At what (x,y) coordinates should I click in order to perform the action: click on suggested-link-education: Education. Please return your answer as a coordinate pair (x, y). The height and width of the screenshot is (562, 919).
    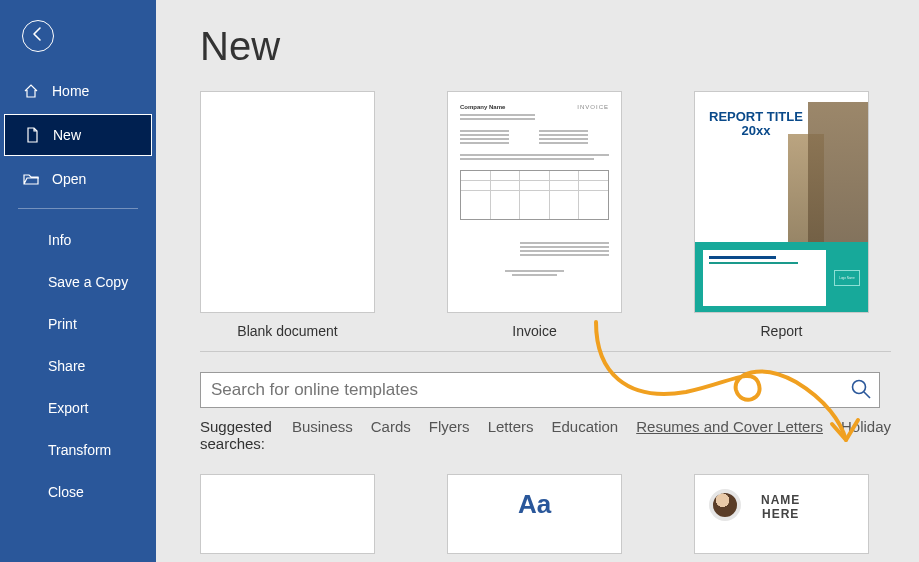
    Looking at the image, I should click on (584, 426).